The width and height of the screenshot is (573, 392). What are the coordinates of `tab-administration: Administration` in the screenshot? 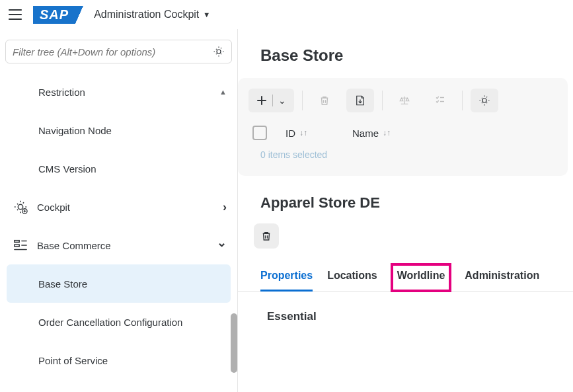 It's located at (502, 278).